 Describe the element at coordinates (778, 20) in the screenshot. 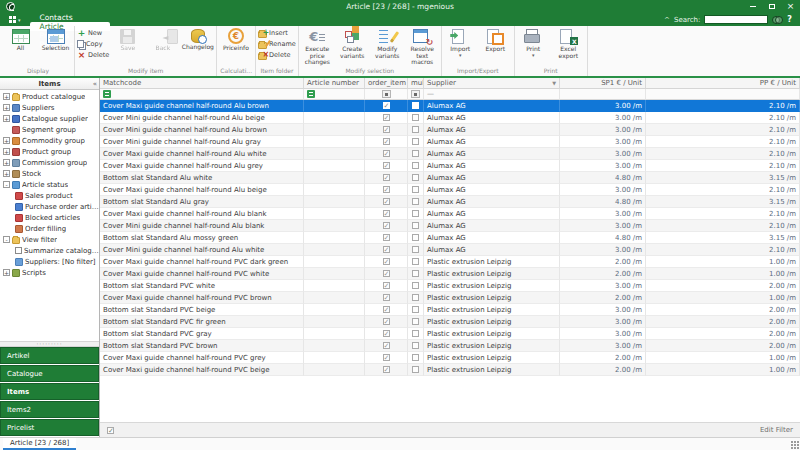

I see `search-icon` at that location.